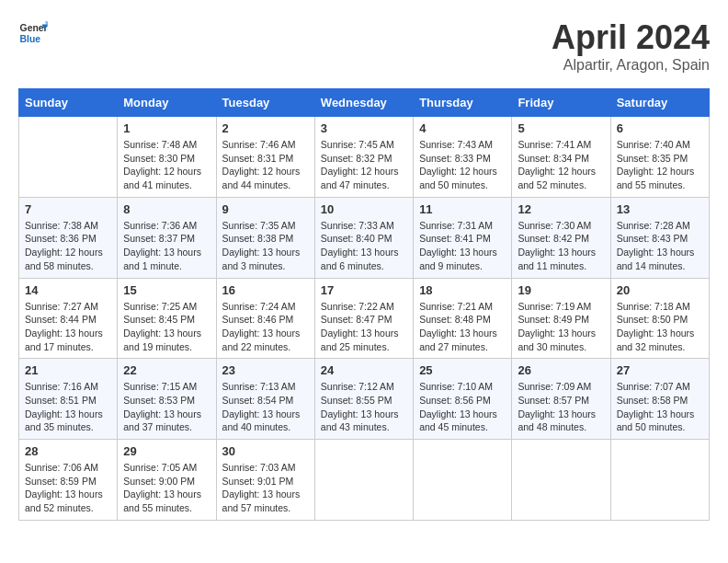 This screenshot has width=728, height=563. I want to click on day-number: 25, so click(462, 370).